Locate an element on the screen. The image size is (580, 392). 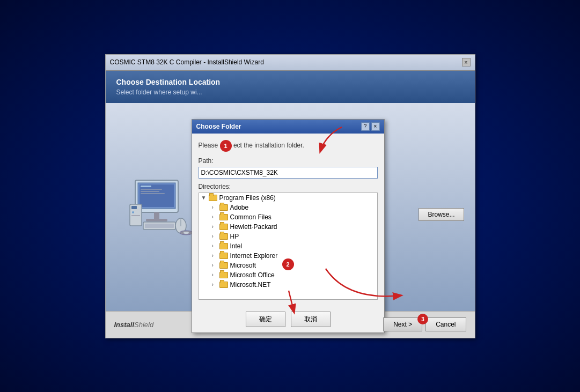
dialog-tree: ▼ Program Files (x86) › Adobe › C is located at coordinates (288, 246).